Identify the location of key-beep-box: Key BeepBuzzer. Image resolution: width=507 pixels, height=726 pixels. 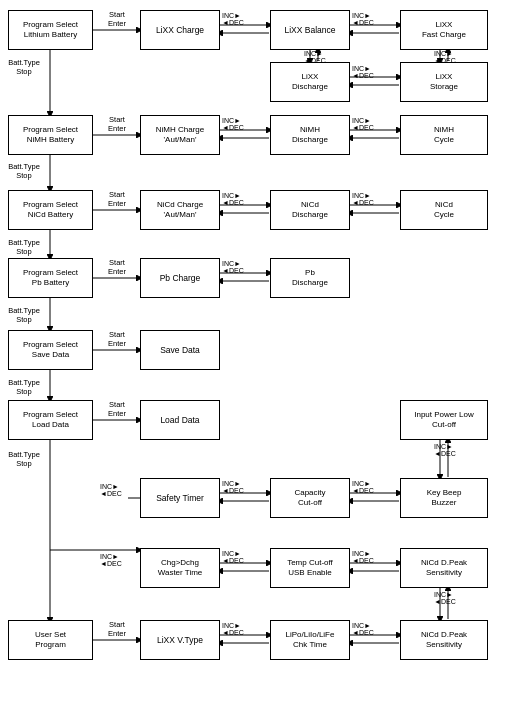
(444, 498).